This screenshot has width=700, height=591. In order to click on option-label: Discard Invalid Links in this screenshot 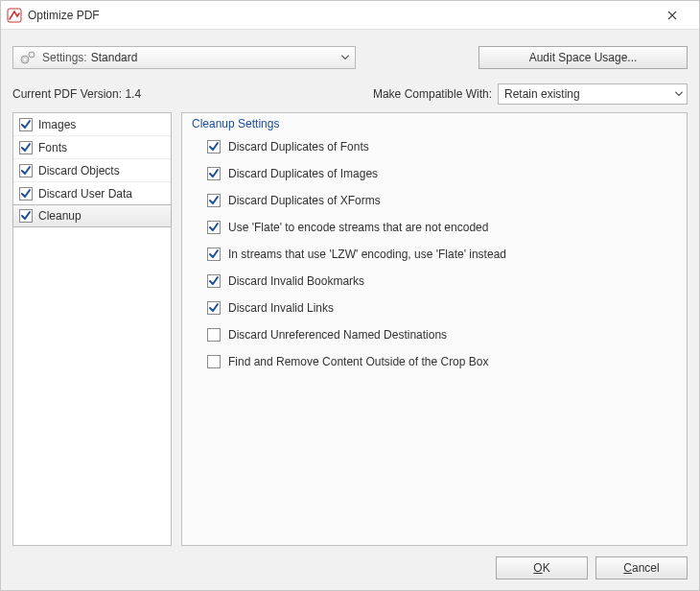, I will do `click(281, 308)`.